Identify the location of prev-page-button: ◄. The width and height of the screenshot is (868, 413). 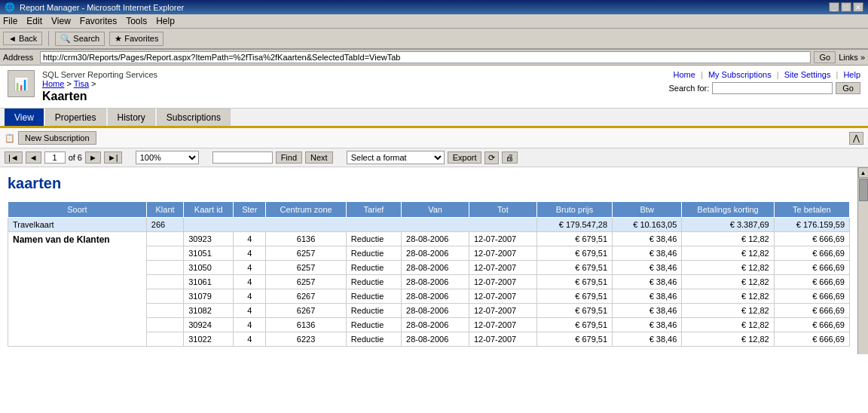
(33, 158).